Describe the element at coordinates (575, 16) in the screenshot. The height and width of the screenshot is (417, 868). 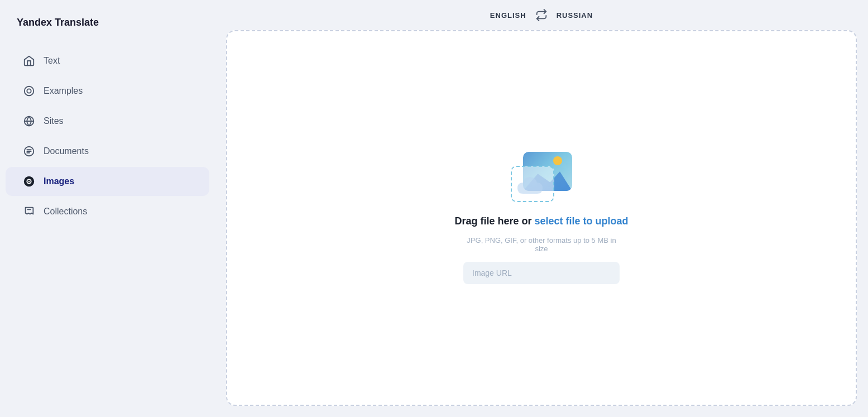
I see `target-language: RUSSIAN` at that location.